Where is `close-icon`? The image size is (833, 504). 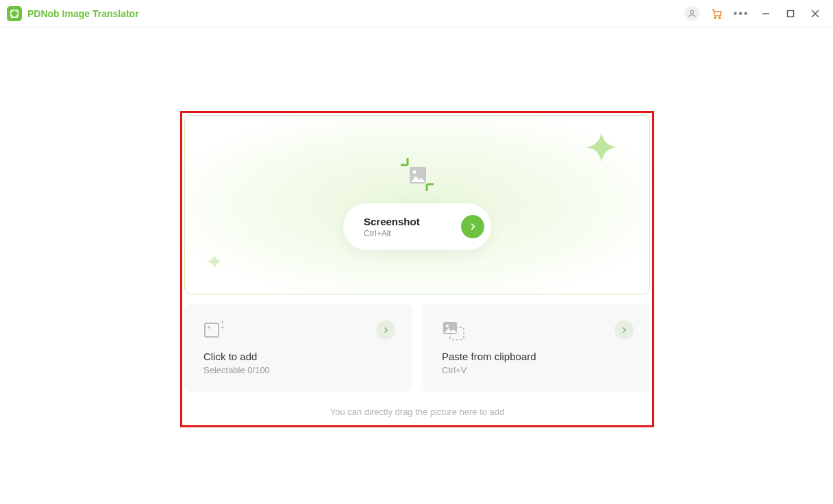
close-icon is located at coordinates (815, 14).